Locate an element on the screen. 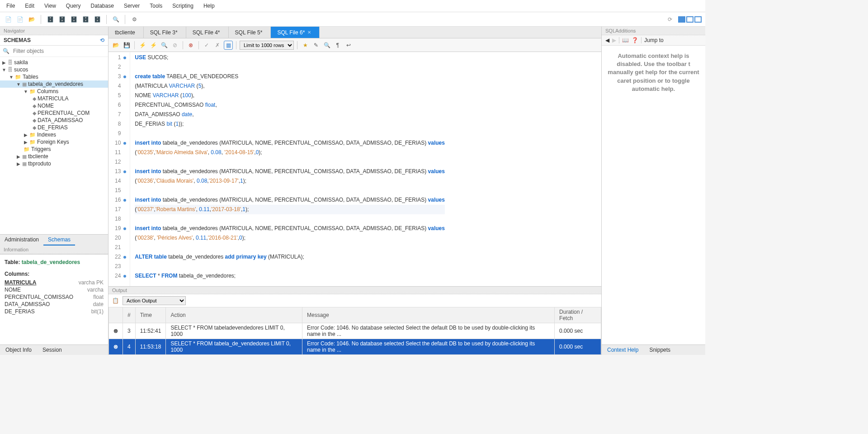  column-data-admissao: ◆DATA_ADMISSAO is located at coordinates (54, 120).